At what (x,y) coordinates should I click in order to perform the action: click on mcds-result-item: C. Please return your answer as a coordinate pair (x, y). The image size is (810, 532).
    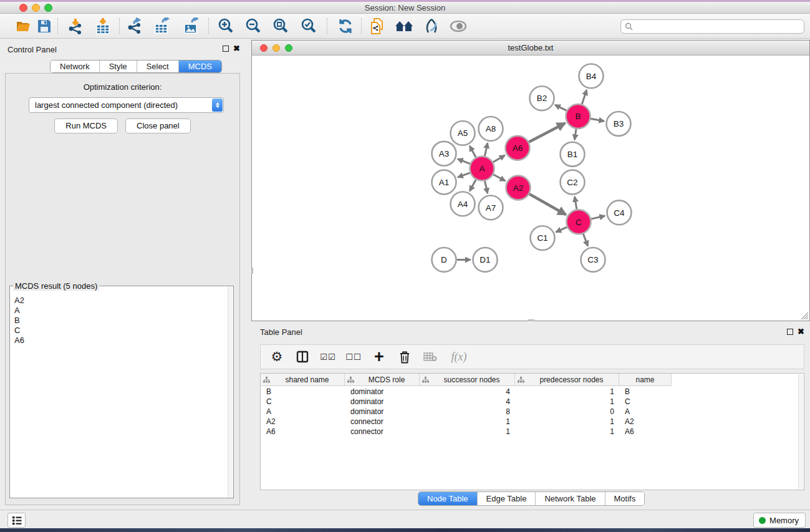
    Looking at the image, I should click on (119, 331).